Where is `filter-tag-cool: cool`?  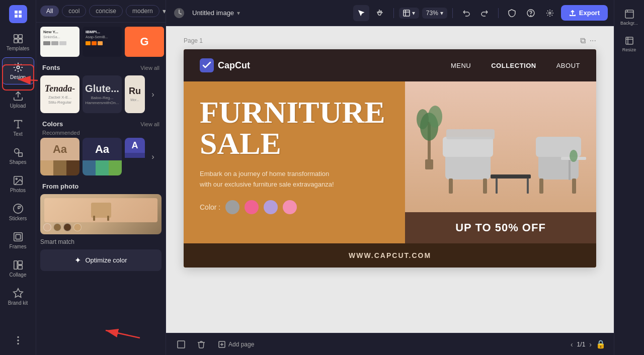 filter-tag-cool: cool is located at coordinates (74, 11).